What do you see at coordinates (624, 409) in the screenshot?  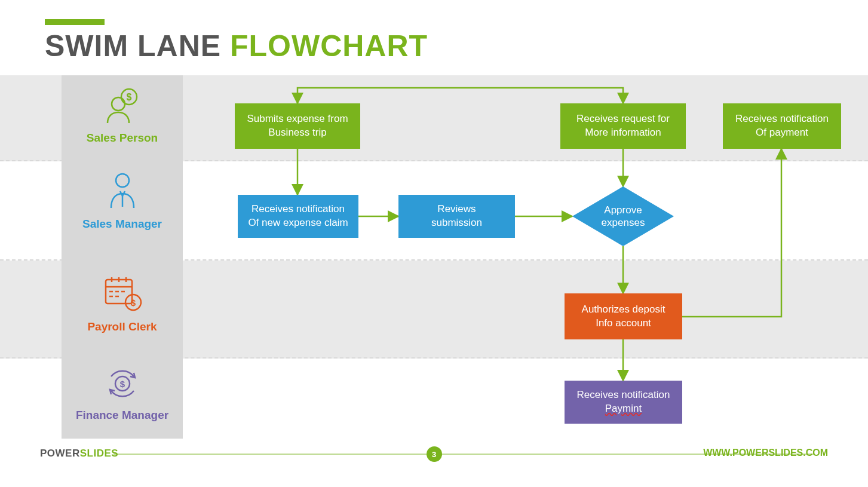 I see `text-line-misspelled: Paymint` at bounding box center [624, 409].